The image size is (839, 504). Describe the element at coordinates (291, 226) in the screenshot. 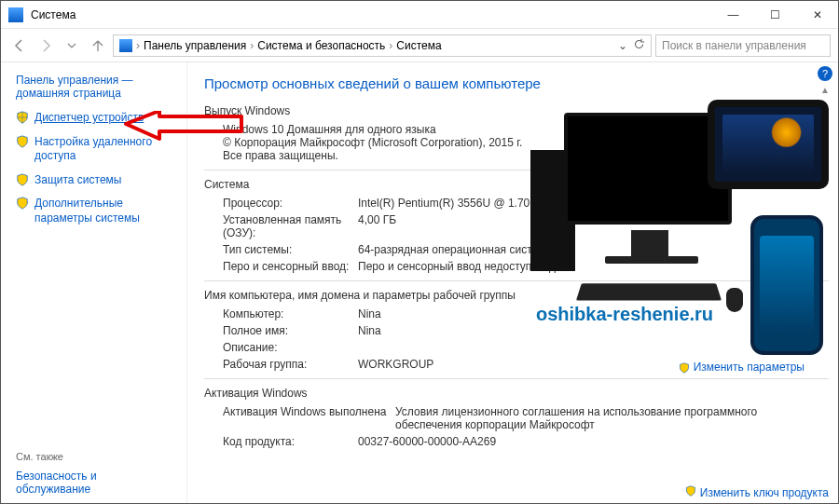

I see `ram-label: Установленная память (ОЗУ):` at that location.